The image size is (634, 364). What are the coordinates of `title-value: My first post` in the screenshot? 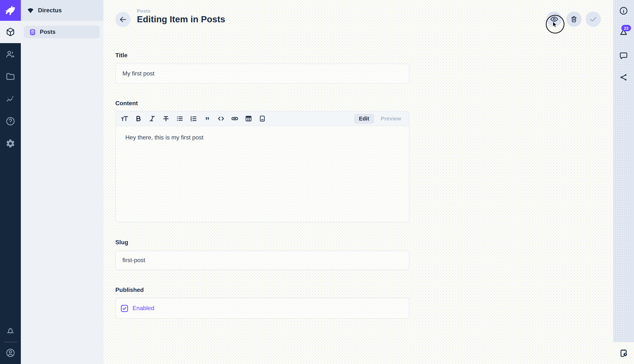 It's located at (138, 74).